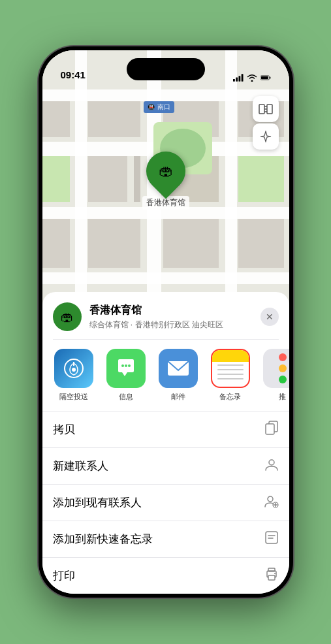  I want to click on new-contact-icon, so click(272, 466).